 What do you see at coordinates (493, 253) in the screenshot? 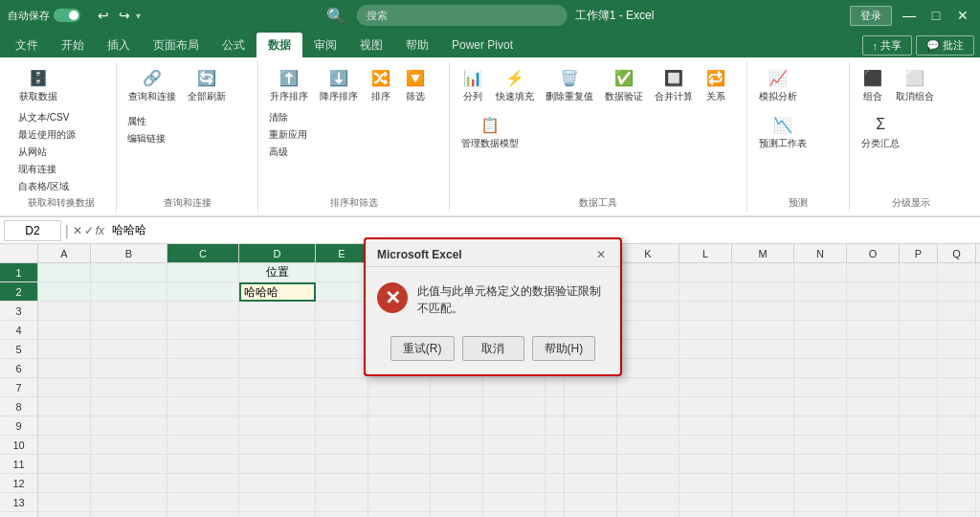
I see `dialog-title-bar: Microsoft Excel ✕` at bounding box center [493, 253].